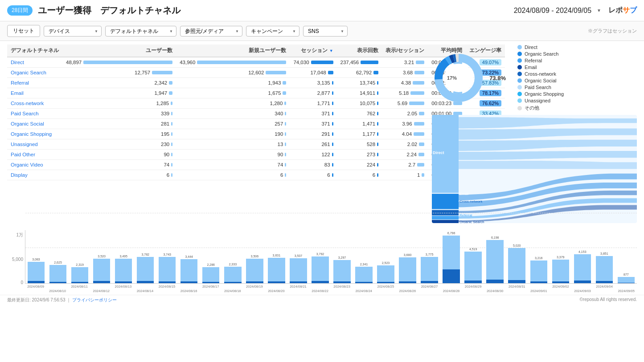  What do you see at coordinates (254, 256) in the screenshot?
I see `bar-group: 3,506` at bounding box center [254, 256].